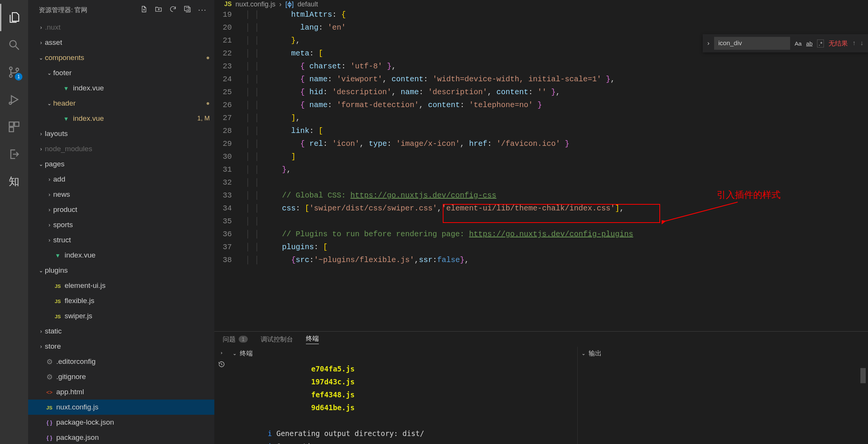  I want to click on folder-.nuxt: ›.nuxt, so click(121, 27).